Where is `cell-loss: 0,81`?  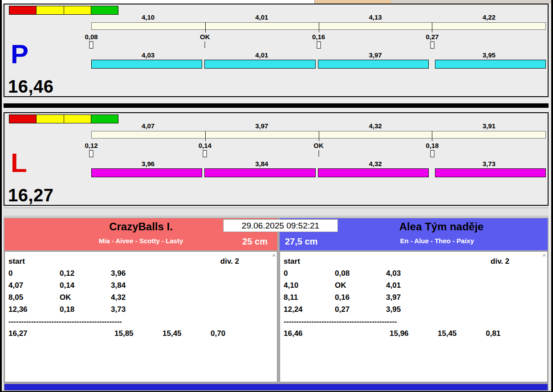
cell-loss: 0,81 is located at coordinates (510, 333).